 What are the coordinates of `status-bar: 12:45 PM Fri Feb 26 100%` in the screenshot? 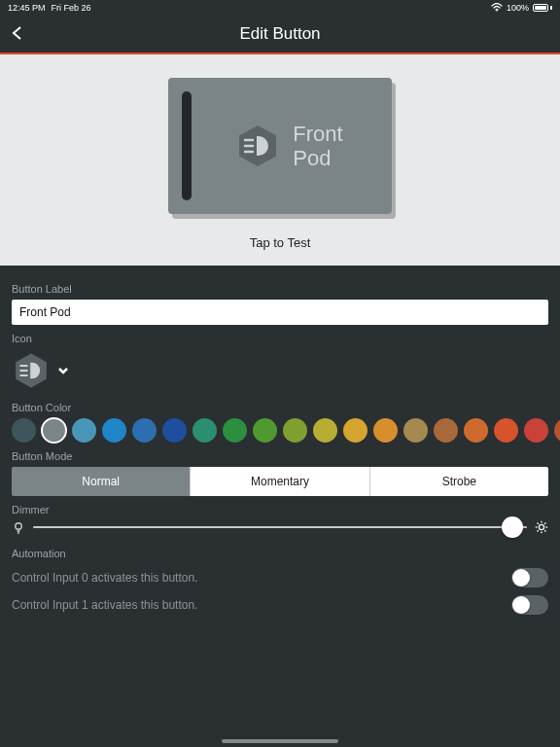 It's located at (280, 8).